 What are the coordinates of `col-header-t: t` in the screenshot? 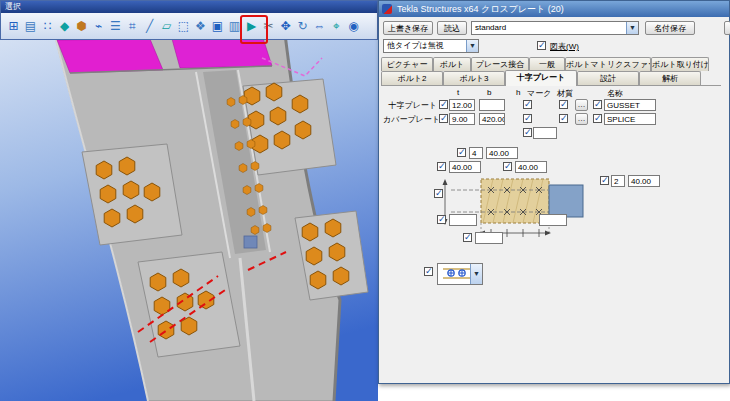 It's located at (458, 92).